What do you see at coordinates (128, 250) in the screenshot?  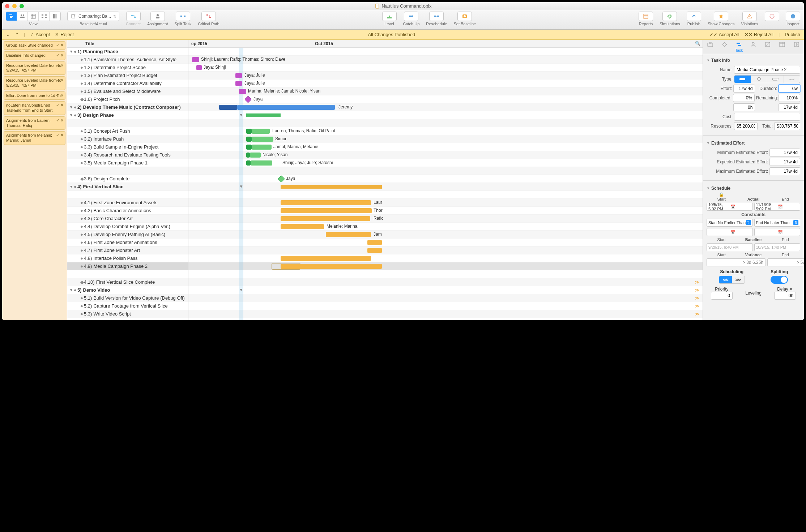 I see `outline-row: ● 4.7)First Zone Monster Art` at bounding box center [128, 250].